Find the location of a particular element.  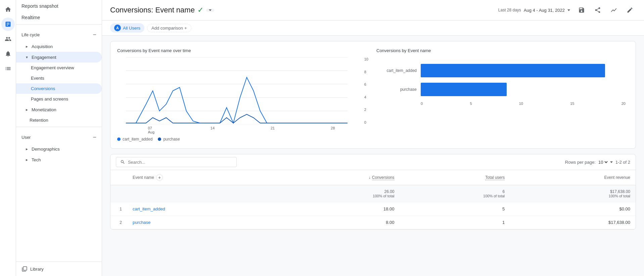

sidebar-item-events: Events is located at coordinates (59, 78).